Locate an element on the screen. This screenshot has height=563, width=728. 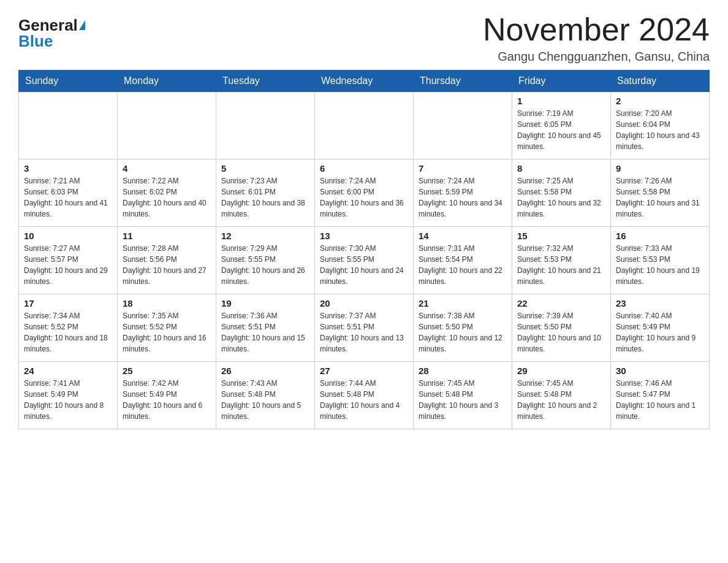
logo-triangle-icon is located at coordinates (82, 25).